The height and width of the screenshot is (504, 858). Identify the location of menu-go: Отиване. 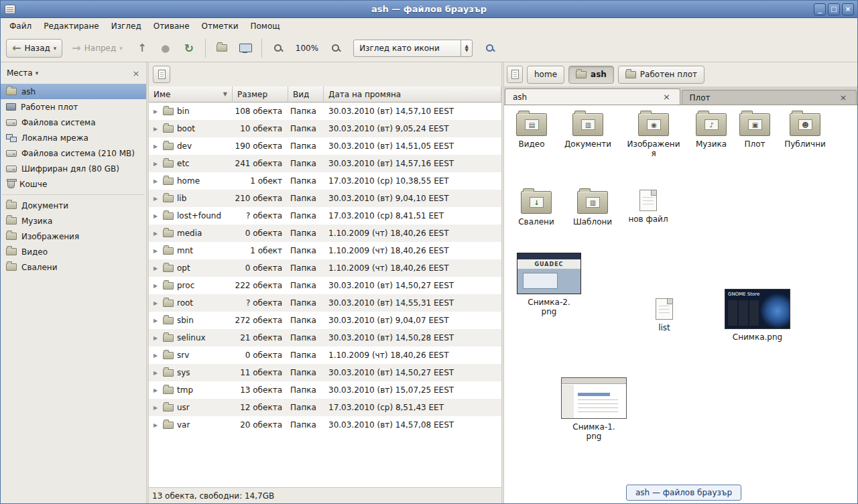
(172, 26).